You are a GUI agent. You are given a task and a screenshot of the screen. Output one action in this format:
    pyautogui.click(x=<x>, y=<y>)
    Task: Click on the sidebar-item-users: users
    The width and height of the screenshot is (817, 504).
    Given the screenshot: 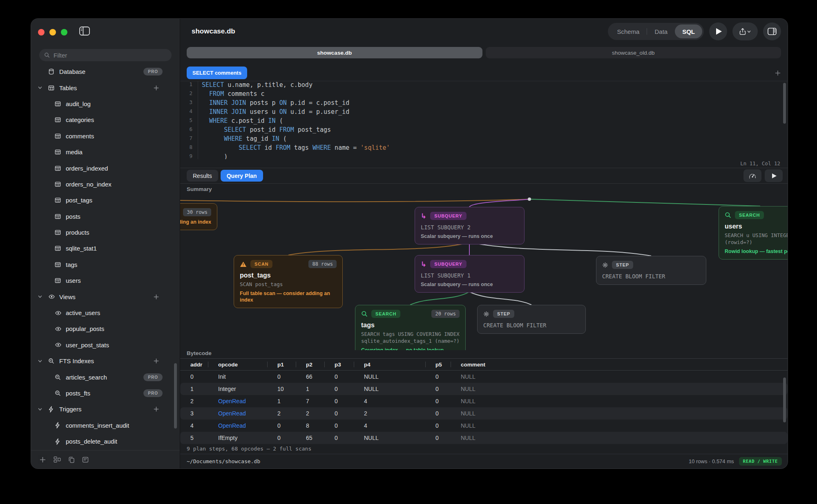 What is the action you would take?
    pyautogui.click(x=105, y=281)
    